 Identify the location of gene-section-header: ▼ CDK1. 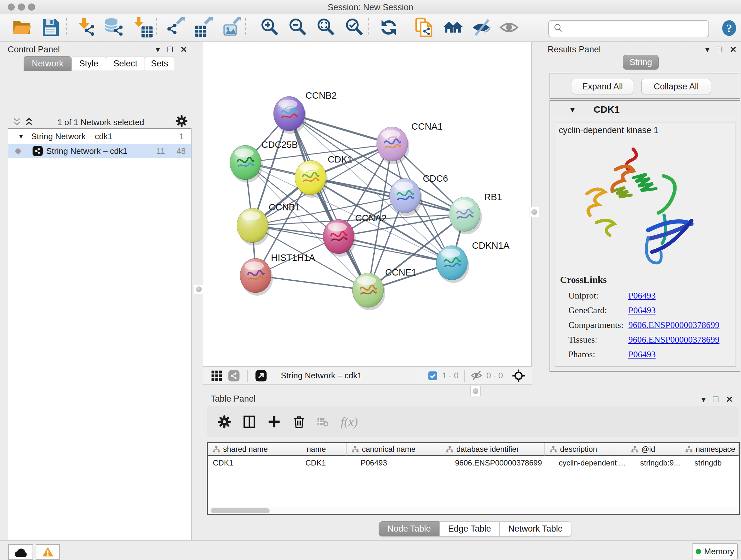
(645, 110).